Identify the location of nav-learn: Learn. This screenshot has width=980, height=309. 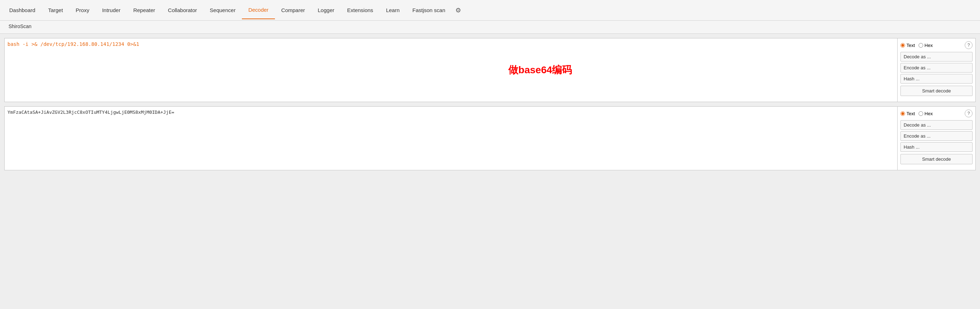
(393, 10).